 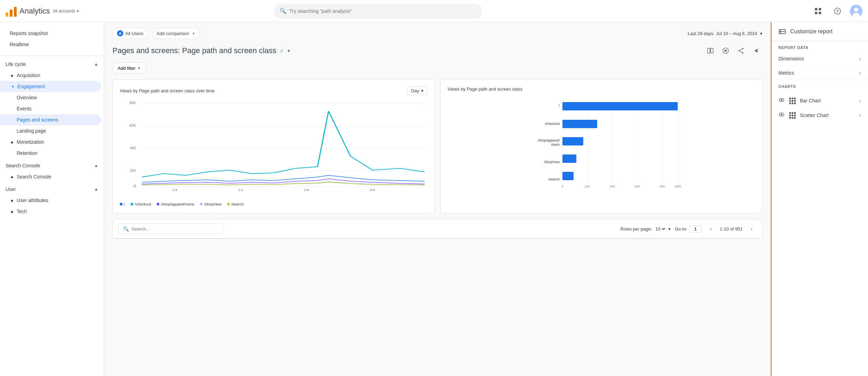 I want to click on sidebar-item-reports-snapshot: Reports snapshot, so click(x=52, y=33).